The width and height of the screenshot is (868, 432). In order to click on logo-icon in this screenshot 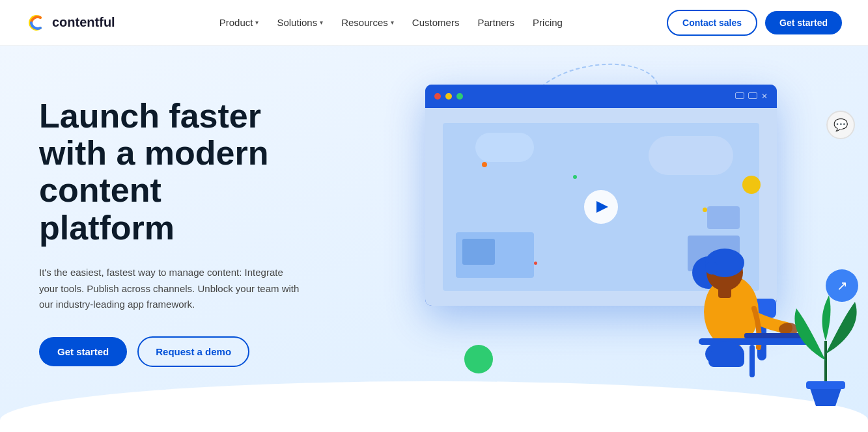, I will do `click(36, 23)`.